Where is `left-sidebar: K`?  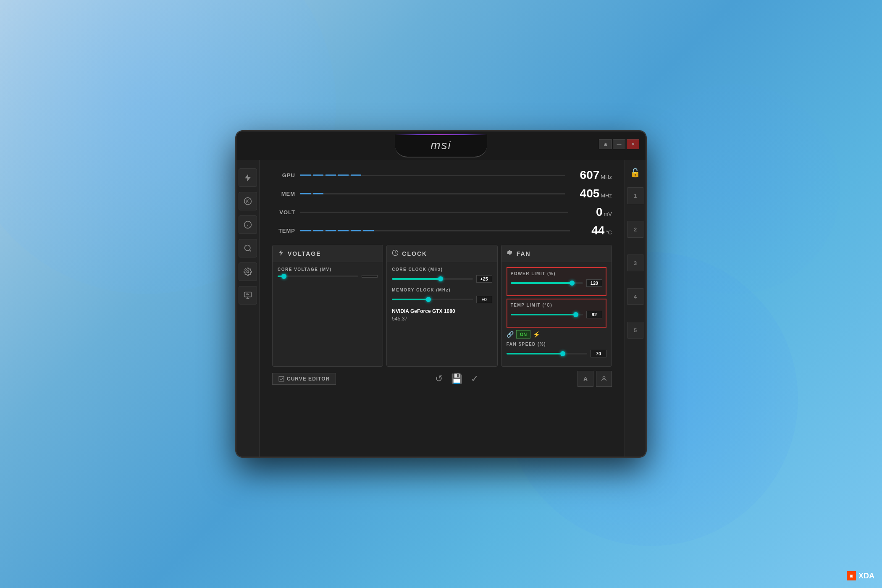 left-sidebar: K is located at coordinates (248, 308).